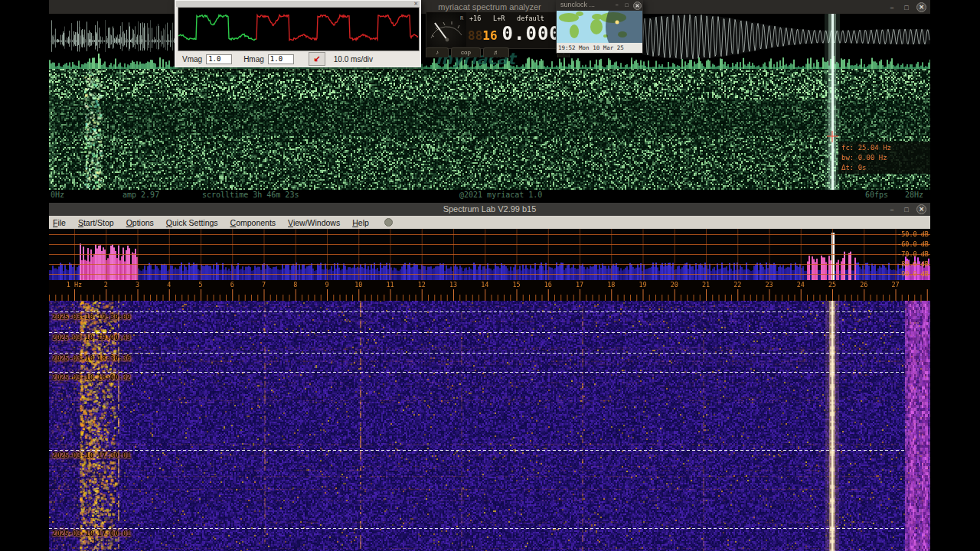 This screenshot has width=980, height=551. I want to click on db-axis-label: -70.0 dB, so click(913, 254).